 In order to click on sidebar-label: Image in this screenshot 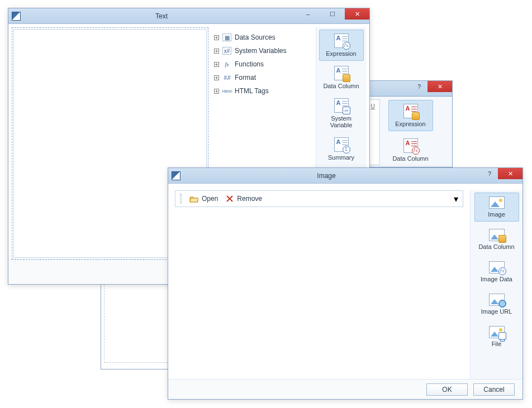, I will do `click(496, 214)`.